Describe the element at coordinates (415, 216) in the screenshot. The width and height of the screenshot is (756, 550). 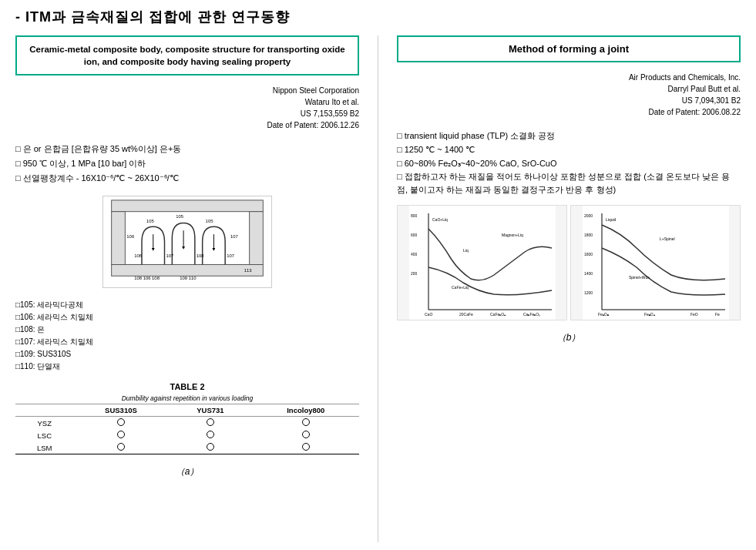
I see `svg-text: 800` at that location.